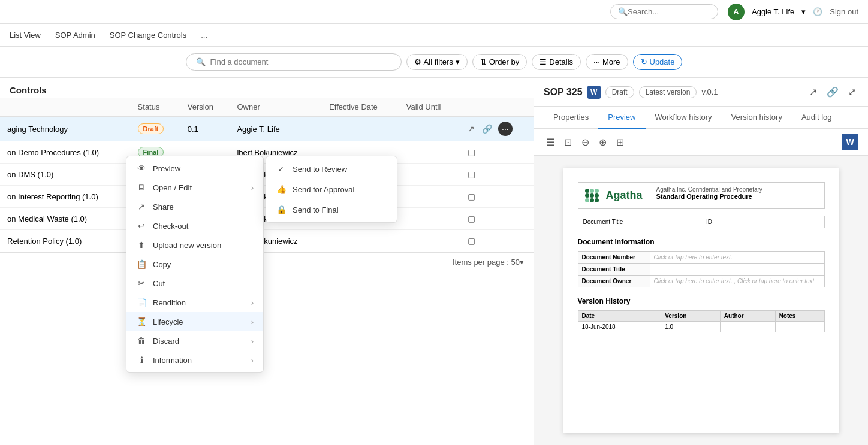 Image resolution: width=868 pixels, height=445 pixels. What do you see at coordinates (25, 35) in the screenshot?
I see `sidebar-item-list-view: List View` at bounding box center [25, 35].